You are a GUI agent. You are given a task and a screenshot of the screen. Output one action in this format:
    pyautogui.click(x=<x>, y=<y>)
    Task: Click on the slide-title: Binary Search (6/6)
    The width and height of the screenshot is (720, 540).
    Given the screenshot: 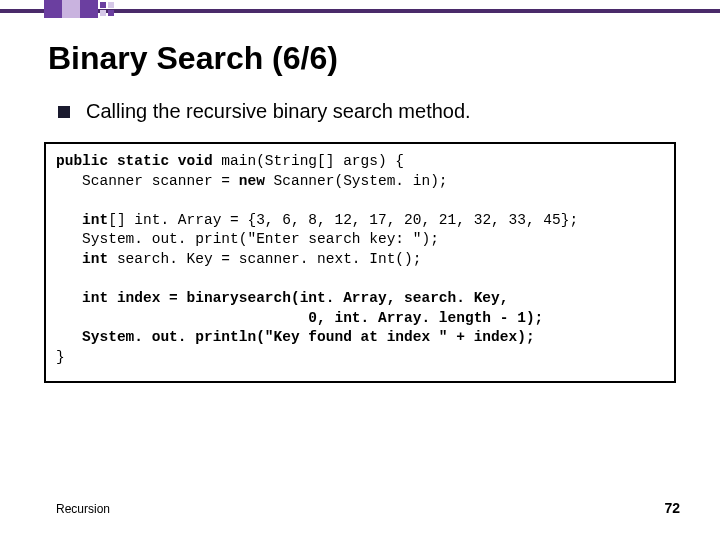 What is the action you would take?
    pyautogui.click(x=193, y=58)
    